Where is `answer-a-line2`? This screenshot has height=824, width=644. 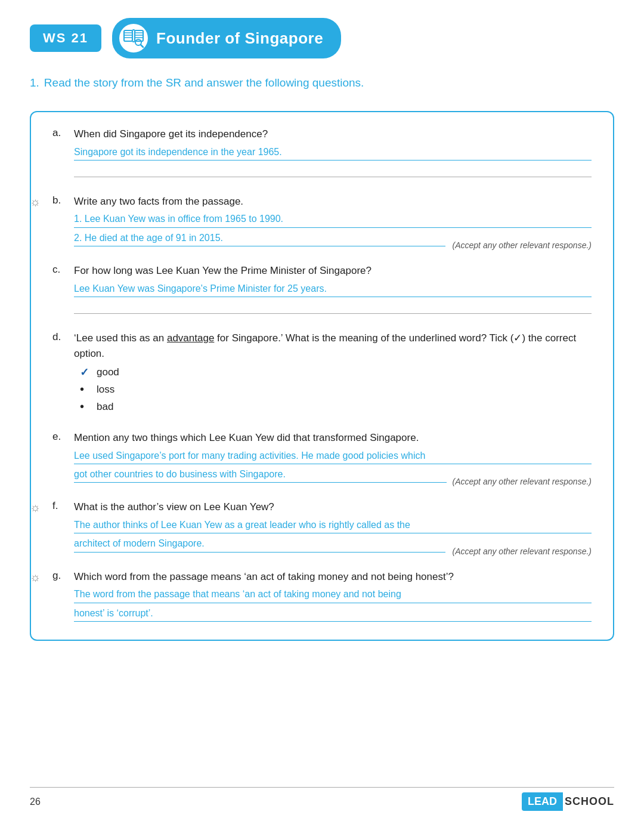
answer-a-line2 is located at coordinates (333, 171).